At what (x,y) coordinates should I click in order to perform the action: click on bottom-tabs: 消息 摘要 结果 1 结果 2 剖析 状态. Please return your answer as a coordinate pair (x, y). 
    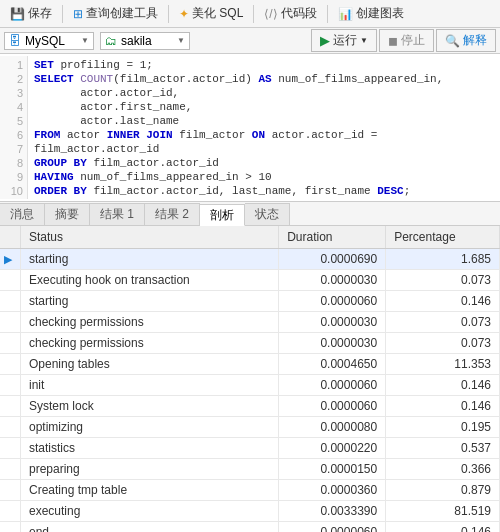
    Looking at the image, I should click on (250, 214).